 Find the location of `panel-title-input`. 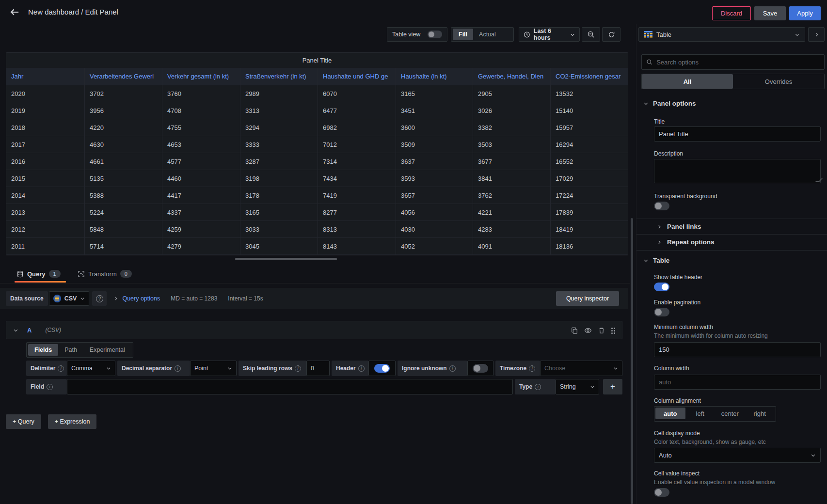

panel-title-input is located at coordinates (737, 134).